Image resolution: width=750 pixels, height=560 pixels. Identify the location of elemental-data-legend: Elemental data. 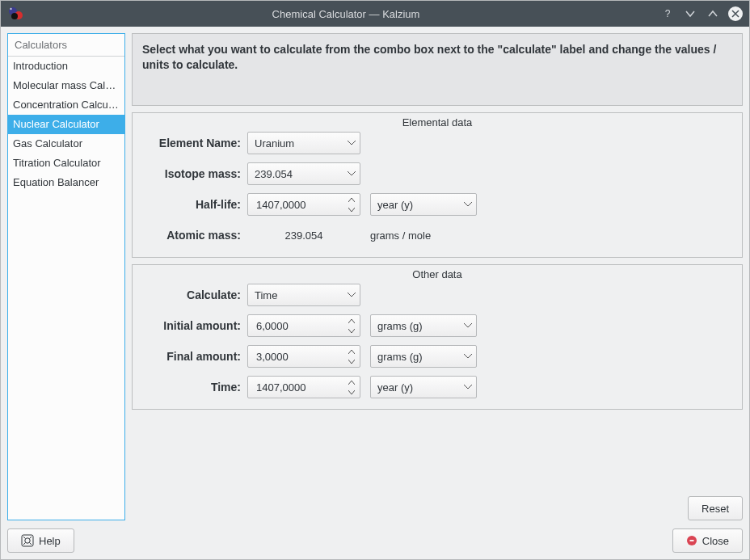
(437, 123).